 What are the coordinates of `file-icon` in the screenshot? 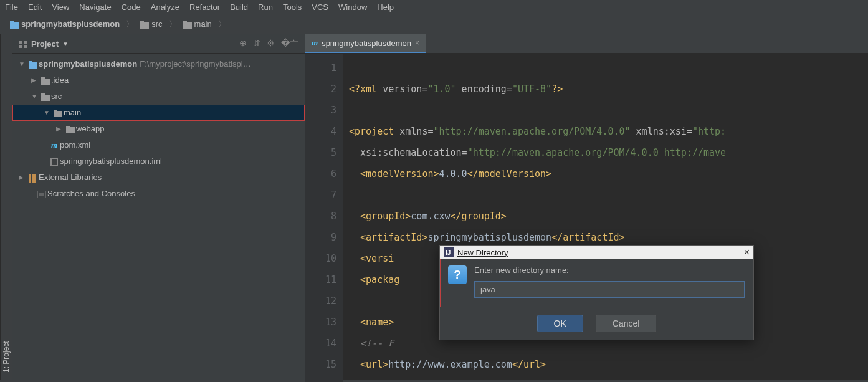 It's located at (54, 161).